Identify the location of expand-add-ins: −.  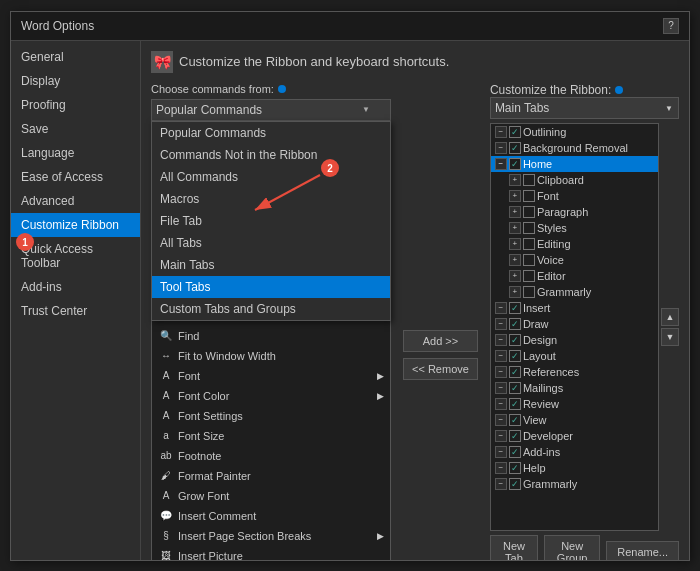
(501, 452).